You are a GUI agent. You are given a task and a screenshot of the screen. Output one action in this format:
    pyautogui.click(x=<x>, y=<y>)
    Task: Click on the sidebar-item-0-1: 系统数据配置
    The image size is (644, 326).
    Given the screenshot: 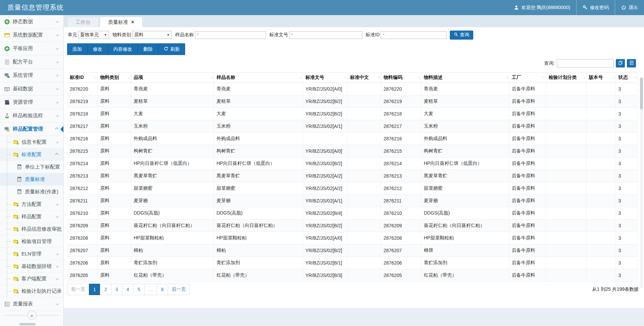 What is the action you would take?
    pyautogui.click(x=32, y=35)
    